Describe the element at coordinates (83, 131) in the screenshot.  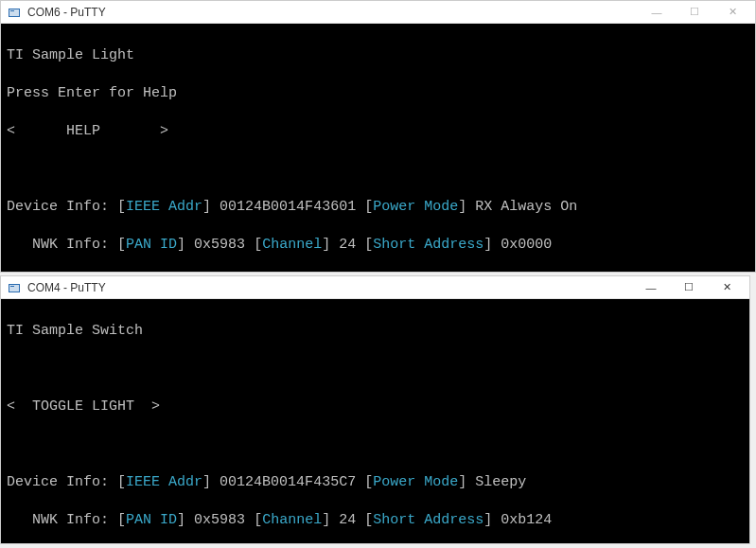
I see `nav-label: HELP` at that location.